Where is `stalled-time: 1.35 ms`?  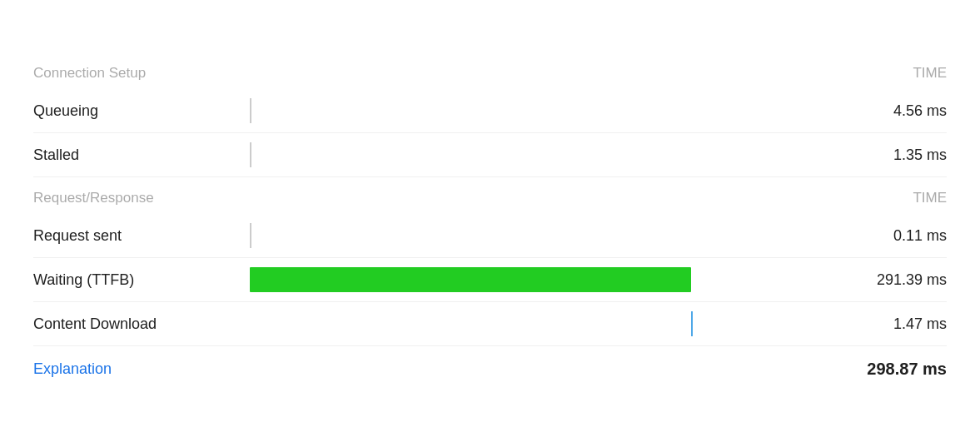 stalled-time: 1.35 ms is located at coordinates (893, 155).